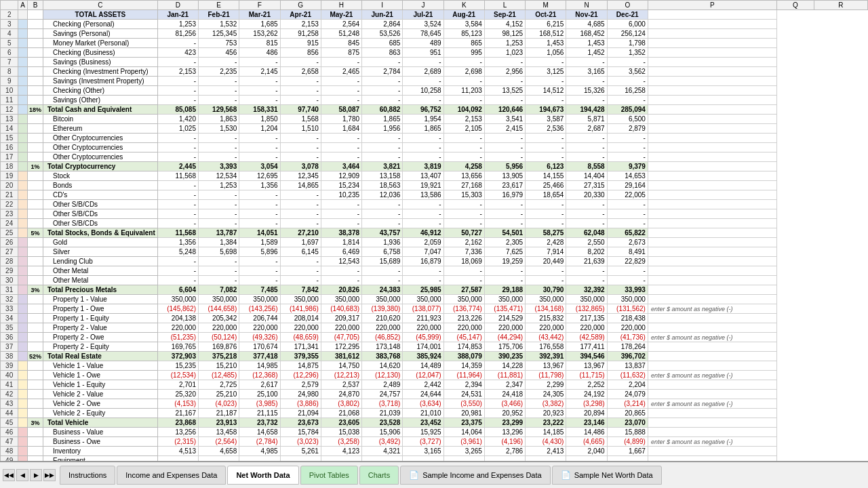  I want to click on data-cell: 125,345, so click(218, 34).